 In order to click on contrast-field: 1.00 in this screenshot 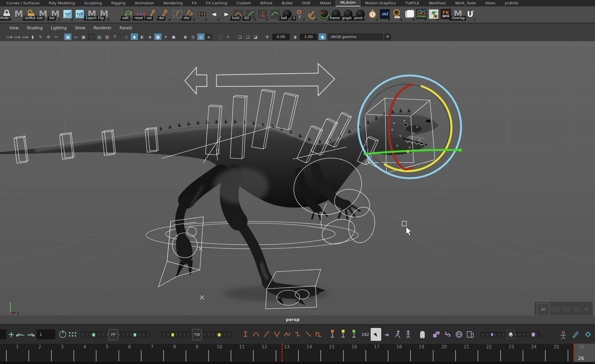, I will do `click(309, 37)`.